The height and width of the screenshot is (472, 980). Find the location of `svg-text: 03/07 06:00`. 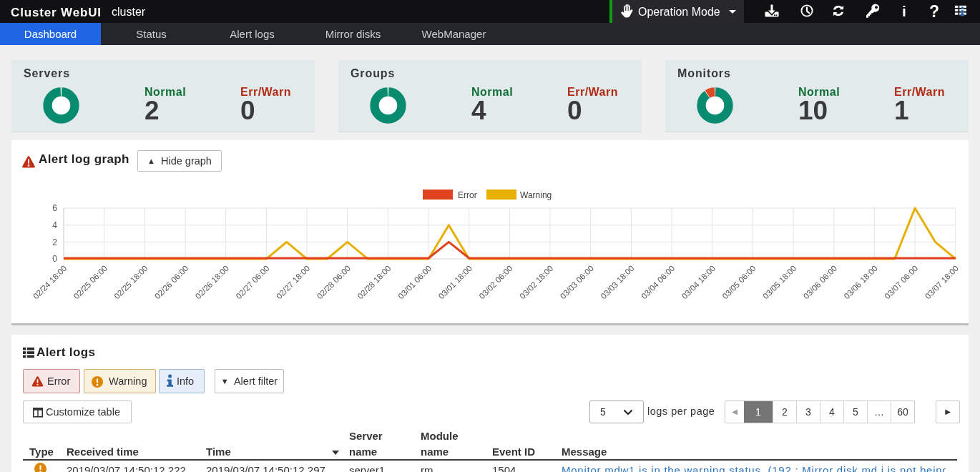

svg-text: 03/07 06:00 is located at coordinates (901, 282).